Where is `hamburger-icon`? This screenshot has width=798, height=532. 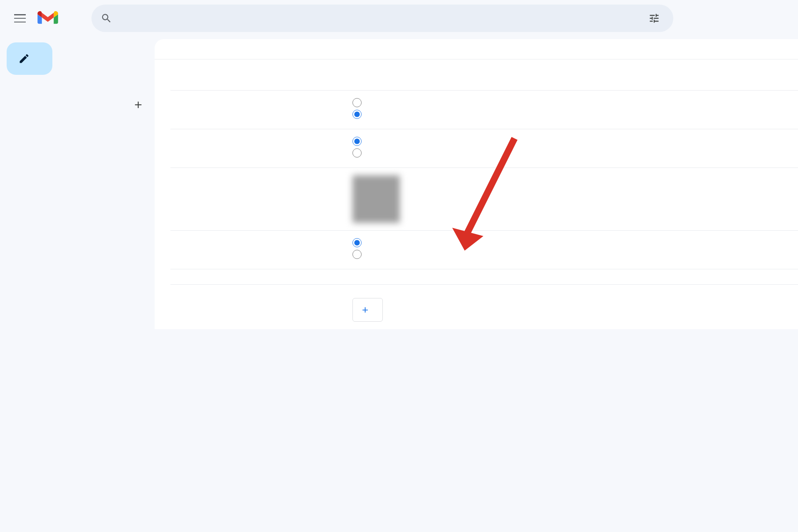 hamburger-icon is located at coordinates (20, 18).